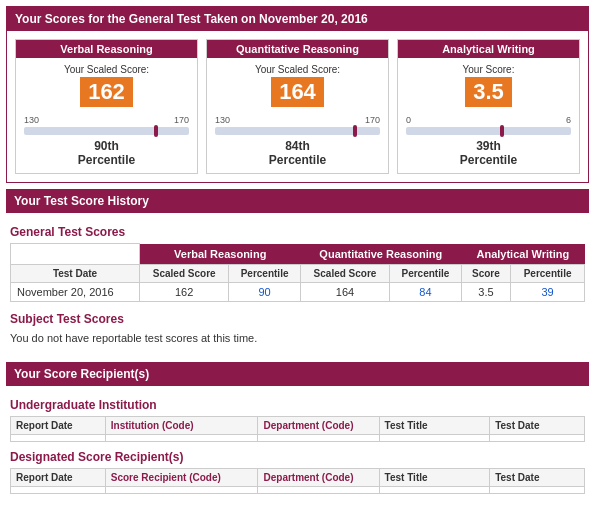 This screenshot has width=595, height=506. I want to click on score-card: Analytical Writing Your Score: 3.5 0 6 3…, so click(488, 106).